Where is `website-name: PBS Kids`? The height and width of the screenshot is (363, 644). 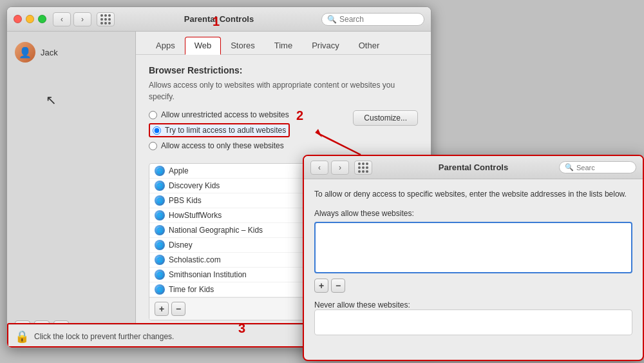
website-name: PBS Kids is located at coordinates (185, 201).